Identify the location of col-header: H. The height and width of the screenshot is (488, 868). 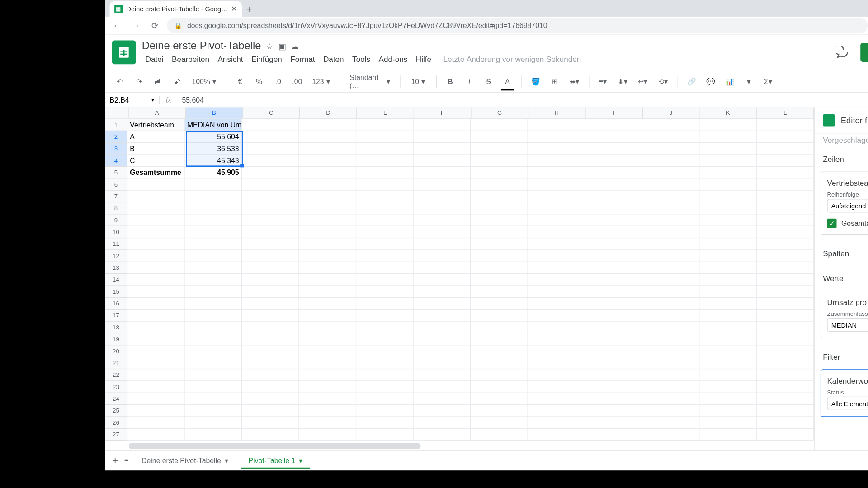
(557, 113).